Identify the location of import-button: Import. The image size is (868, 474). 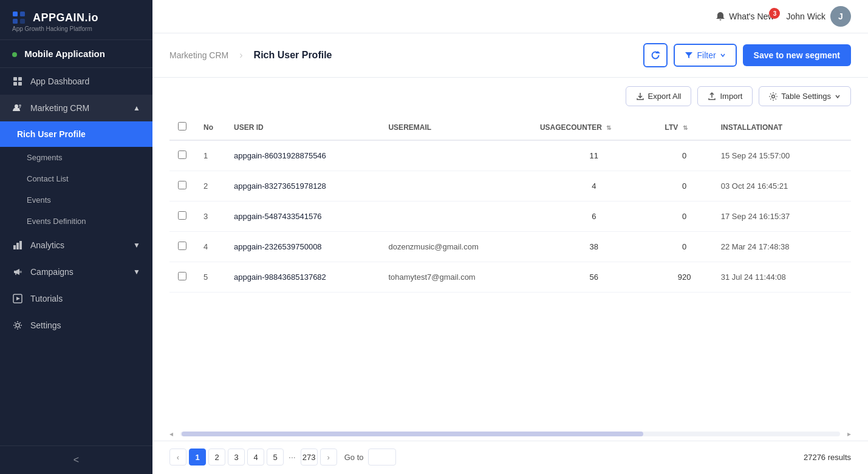
(725, 96).